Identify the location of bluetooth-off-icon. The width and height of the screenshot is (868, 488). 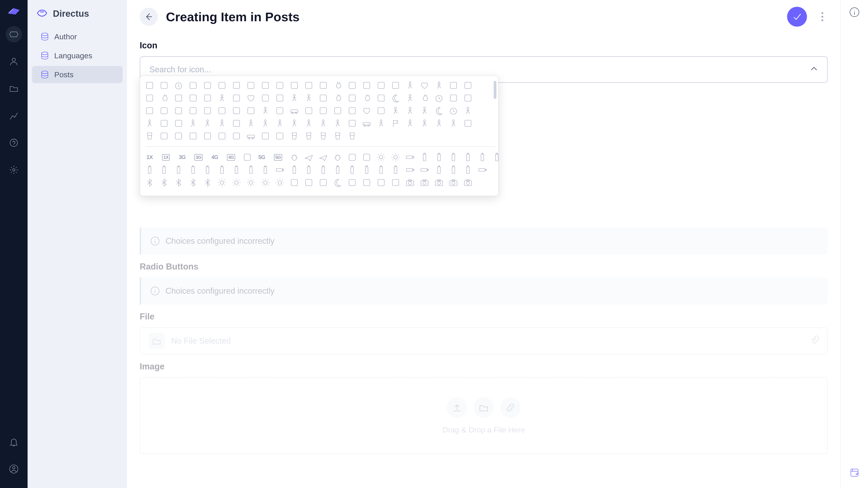
(179, 183).